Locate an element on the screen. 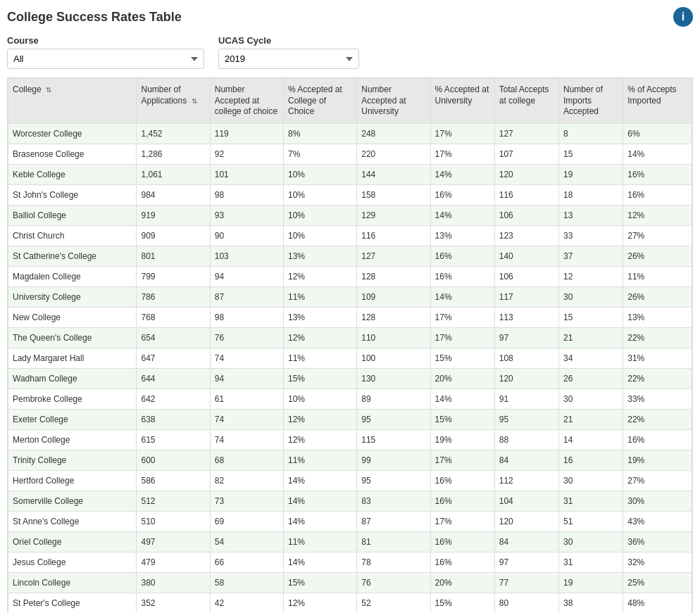 This screenshot has width=700, height=613. cell-applications: 1,452 is located at coordinates (173, 134).